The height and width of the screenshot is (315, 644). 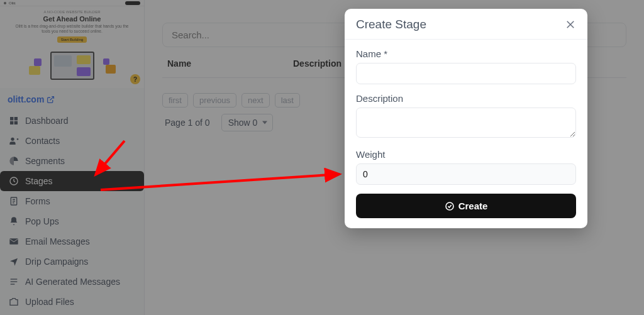 What do you see at coordinates (43, 141) in the screenshot?
I see `sidebar-item-label: Contacts` at bounding box center [43, 141].